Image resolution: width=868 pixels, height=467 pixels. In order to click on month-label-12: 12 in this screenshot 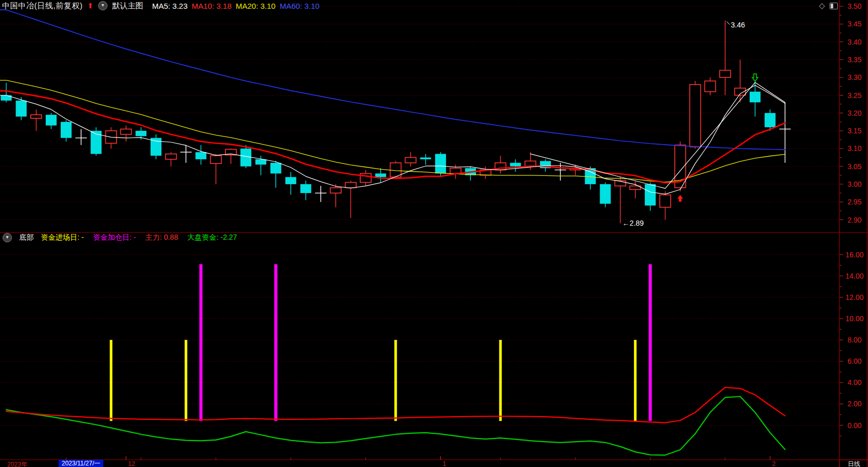, I will do `click(132, 464)`.